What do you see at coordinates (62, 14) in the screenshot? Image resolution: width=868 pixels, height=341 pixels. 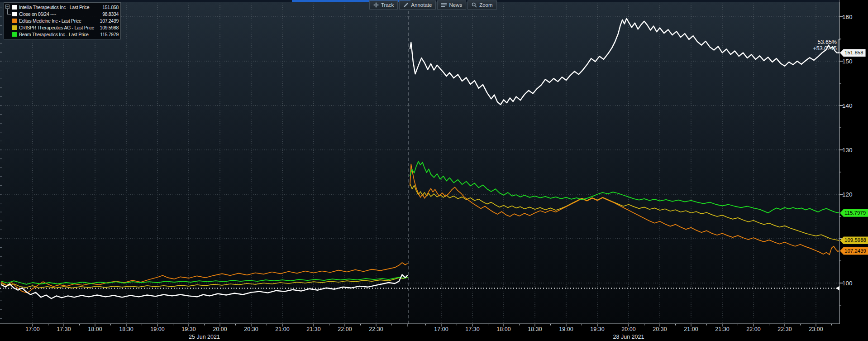 I see `legend-item: Close on 06/24 ---- 98.8334` at bounding box center [62, 14].